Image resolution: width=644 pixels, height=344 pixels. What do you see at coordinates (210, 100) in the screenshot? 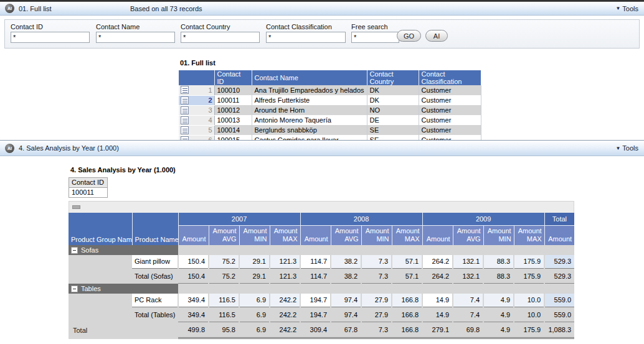
I see `row-number: 2` at bounding box center [210, 100].